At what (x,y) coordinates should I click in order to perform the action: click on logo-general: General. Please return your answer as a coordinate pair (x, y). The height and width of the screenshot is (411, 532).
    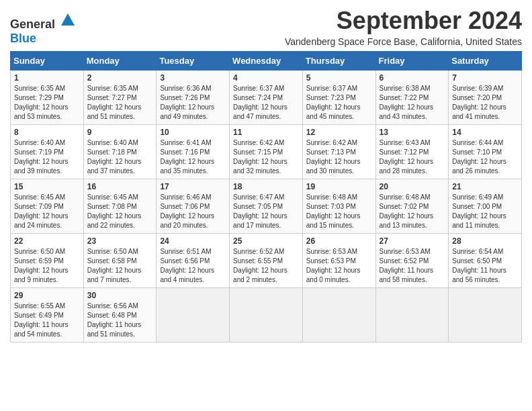
    Looking at the image, I should click on (32, 24).